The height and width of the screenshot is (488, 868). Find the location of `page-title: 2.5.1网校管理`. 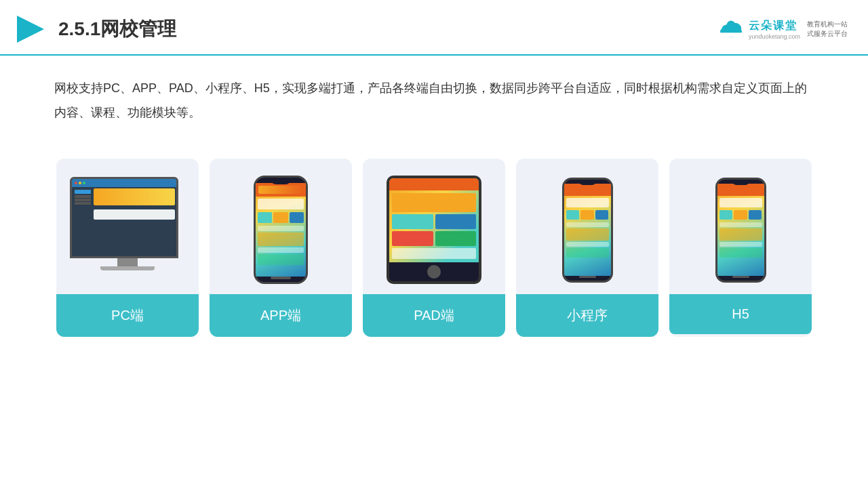

page-title: 2.5.1网校管理 is located at coordinates (117, 29).